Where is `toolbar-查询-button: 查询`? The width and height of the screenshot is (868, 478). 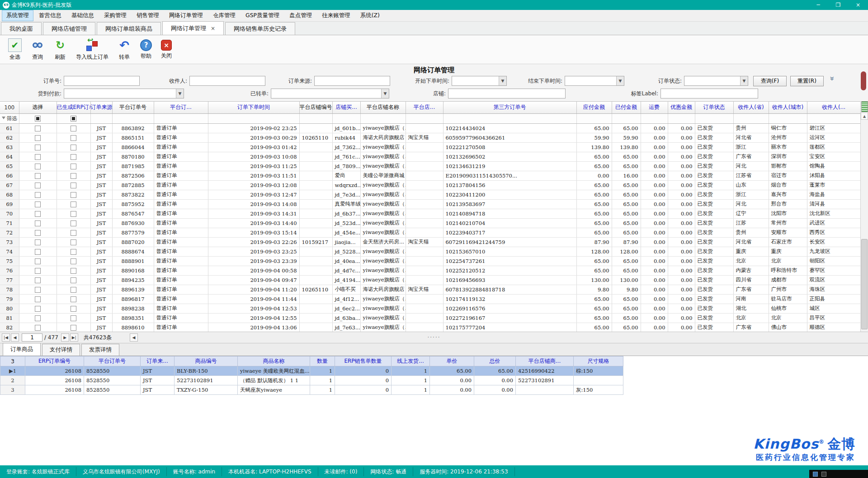 toolbar-查询-button: 查询 is located at coordinates (38, 50).